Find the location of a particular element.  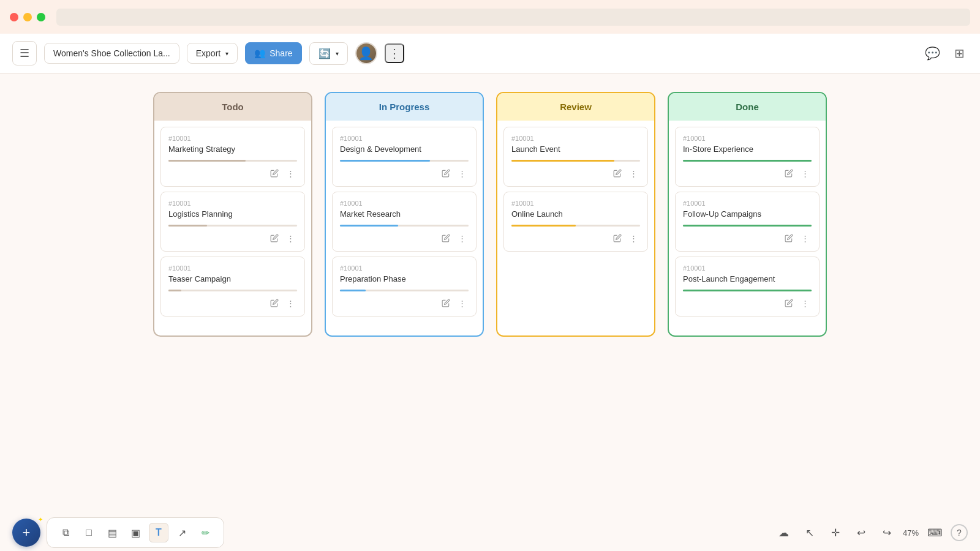

marker-tool-button: ✏ is located at coordinates (205, 533).